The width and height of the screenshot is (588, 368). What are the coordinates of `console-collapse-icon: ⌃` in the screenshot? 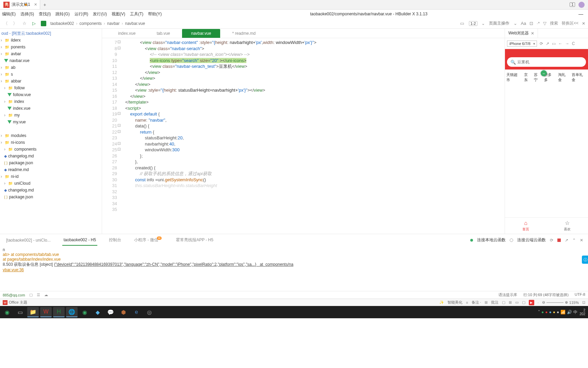 It's located at (574, 240).